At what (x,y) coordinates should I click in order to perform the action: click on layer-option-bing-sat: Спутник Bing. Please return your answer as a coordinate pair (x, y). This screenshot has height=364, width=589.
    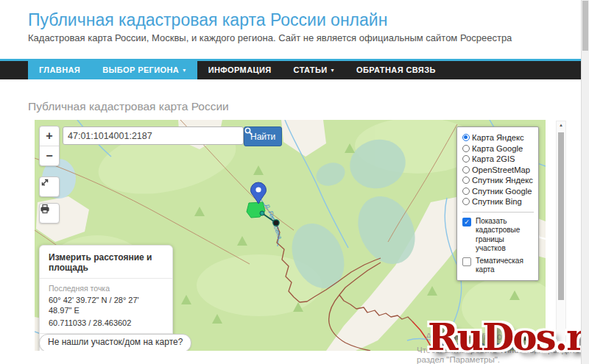
    Looking at the image, I should click on (498, 201).